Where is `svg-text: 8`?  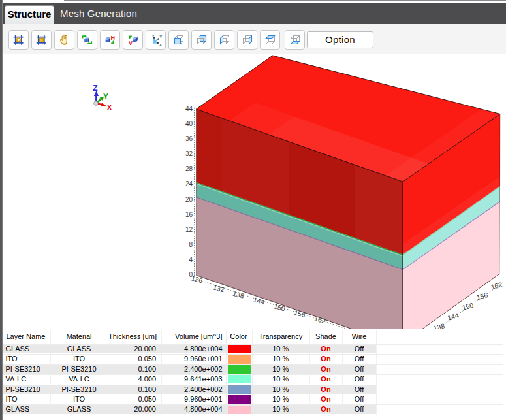 svg-text: 8 is located at coordinates (191, 244).